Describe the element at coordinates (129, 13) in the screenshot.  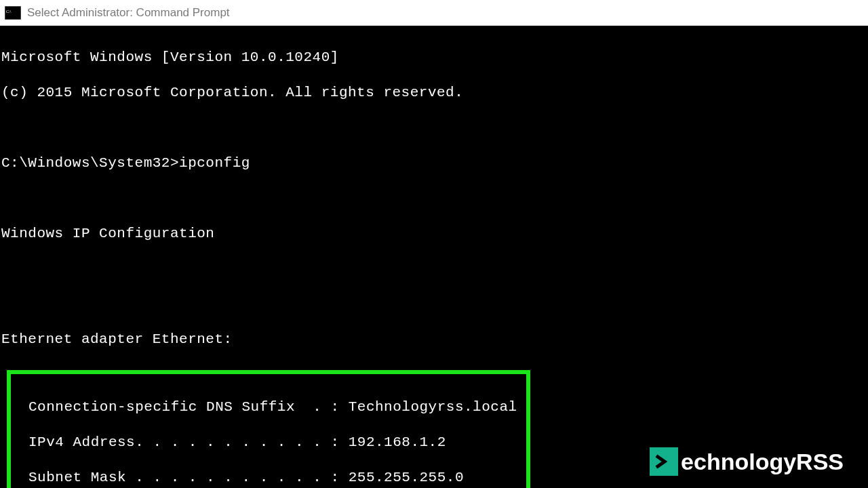
I see `window-title: Select Administrator: Command Prompt` at that location.